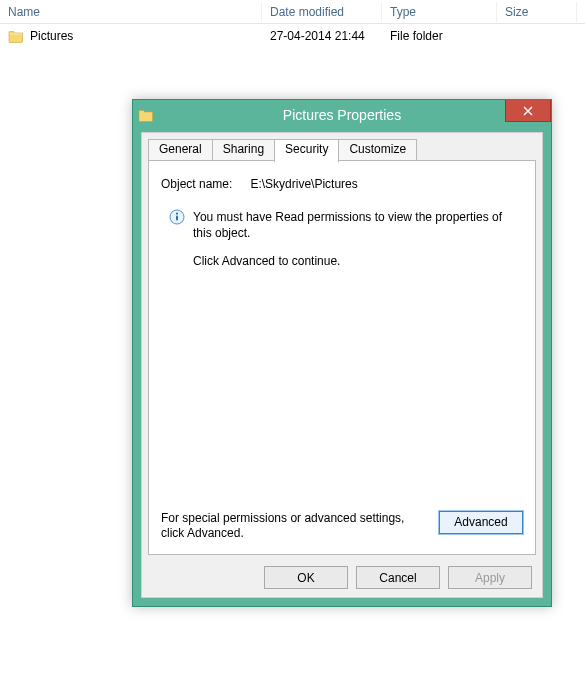 This screenshot has width=585, height=679. What do you see at coordinates (306, 578) in the screenshot?
I see `ok-button: OK` at bounding box center [306, 578].